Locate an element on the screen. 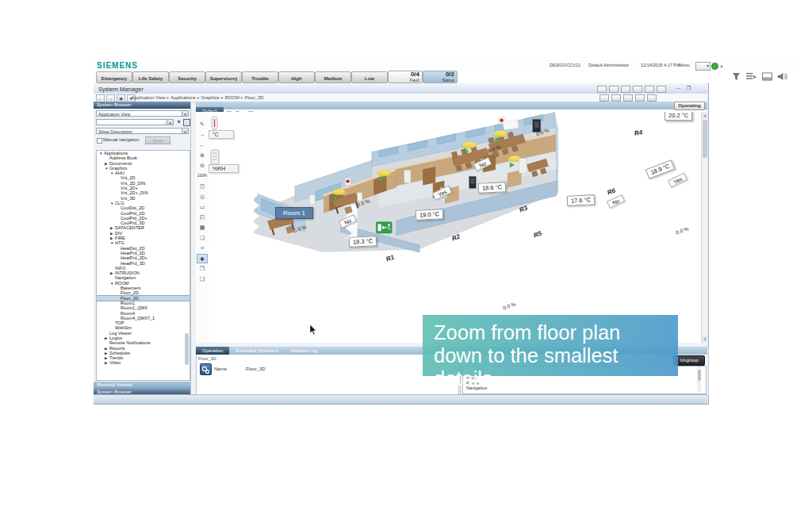 The image size is (812, 522). room-door-label: R6 is located at coordinates (611, 191).